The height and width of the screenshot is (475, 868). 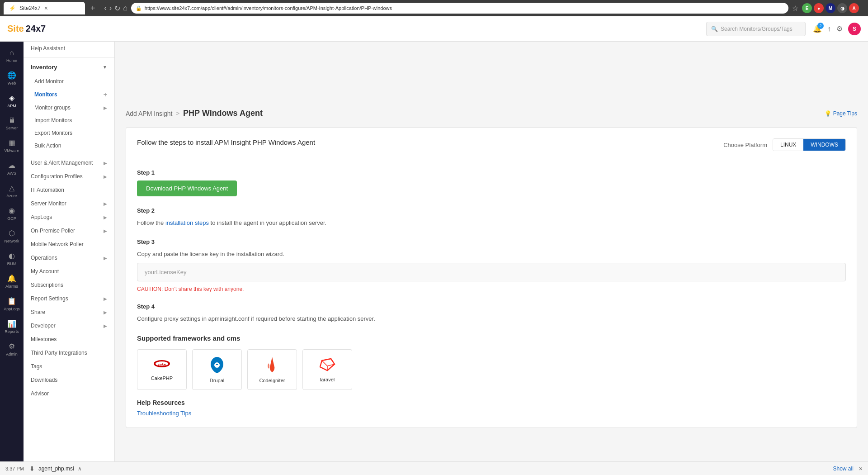 I want to click on sidebar-tags: Tags, so click(x=69, y=366).